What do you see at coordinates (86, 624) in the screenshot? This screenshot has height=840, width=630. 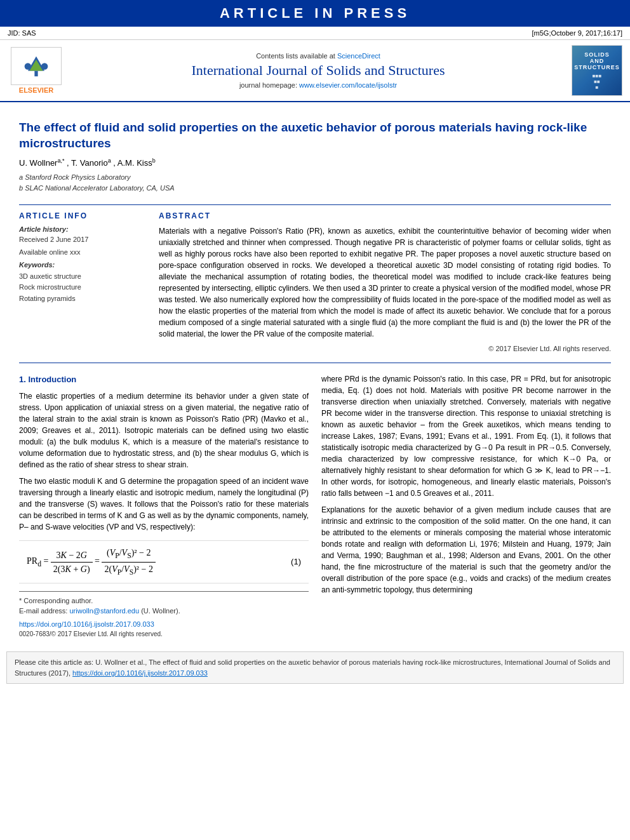 I see `doi-link: https://doi.org/10.1016/j.ijsolstr.2017.…` at bounding box center [86, 624].